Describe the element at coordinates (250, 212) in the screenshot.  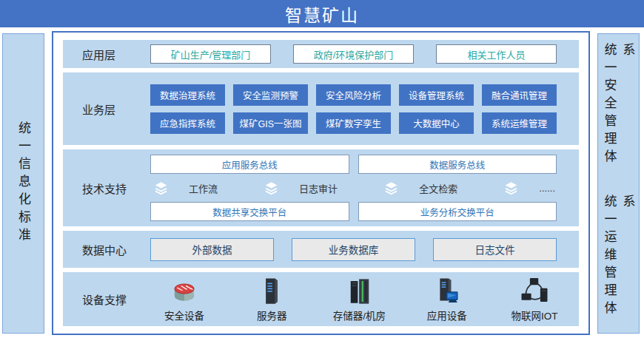
I see `data-sharing-platform-box: 数据共享交换平台` at that location.